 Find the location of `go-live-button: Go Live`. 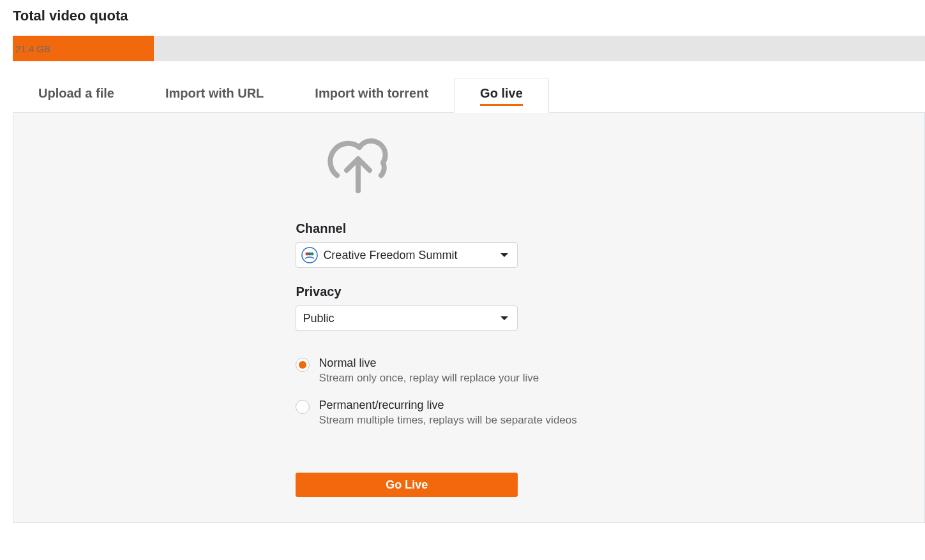

go-live-button: Go Live is located at coordinates (407, 485).